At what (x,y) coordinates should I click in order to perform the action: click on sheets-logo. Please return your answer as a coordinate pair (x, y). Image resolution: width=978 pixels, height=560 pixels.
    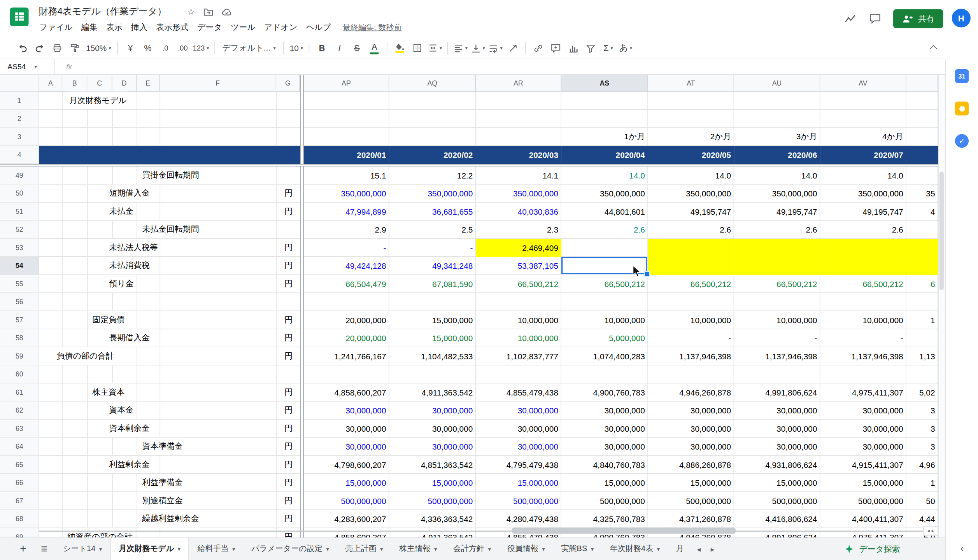
    Looking at the image, I should click on (19, 17).